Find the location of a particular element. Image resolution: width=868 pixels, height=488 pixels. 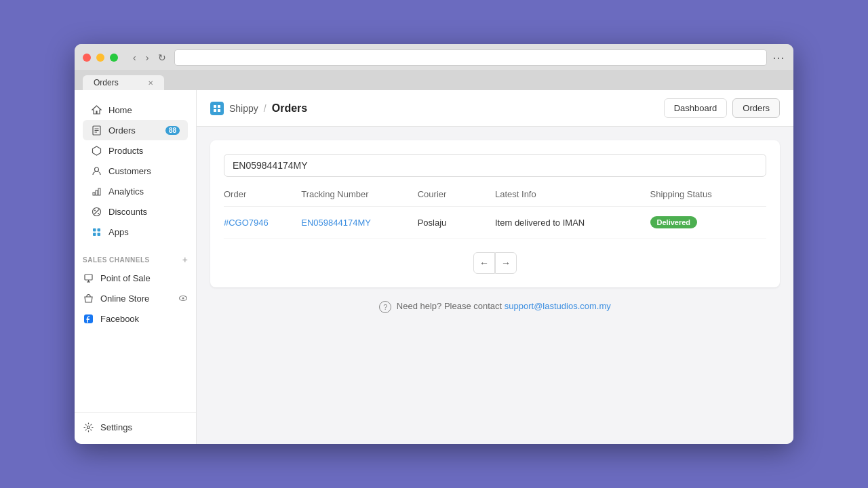

tab-close-button: ✕ is located at coordinates (151, 83).